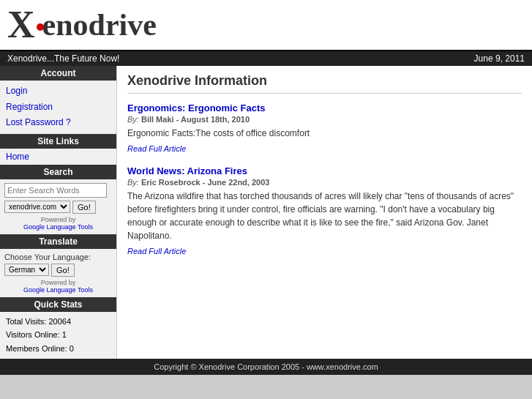 Image resolution: width=532 pixels, height=399 pixels. Describe the element at coordinates (59, 123) in the screenshot. I see `lost-password-link: Lost Password ?` at that location.